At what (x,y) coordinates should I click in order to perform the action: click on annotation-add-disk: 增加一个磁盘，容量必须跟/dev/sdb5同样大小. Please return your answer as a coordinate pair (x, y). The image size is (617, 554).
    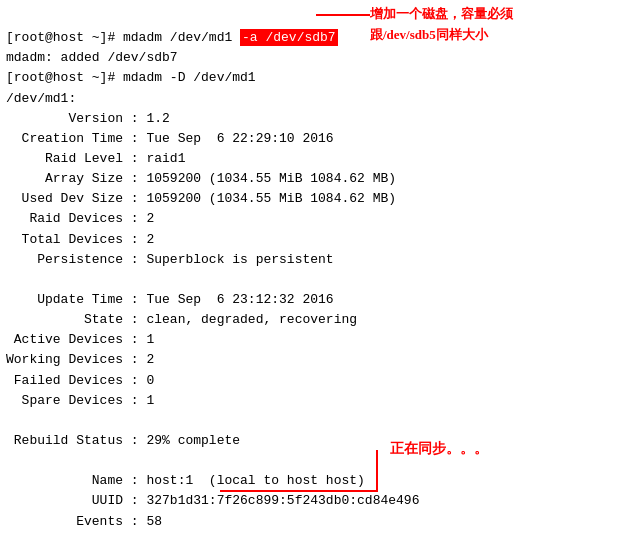
    Looking at the image, I should click on (442, 25).